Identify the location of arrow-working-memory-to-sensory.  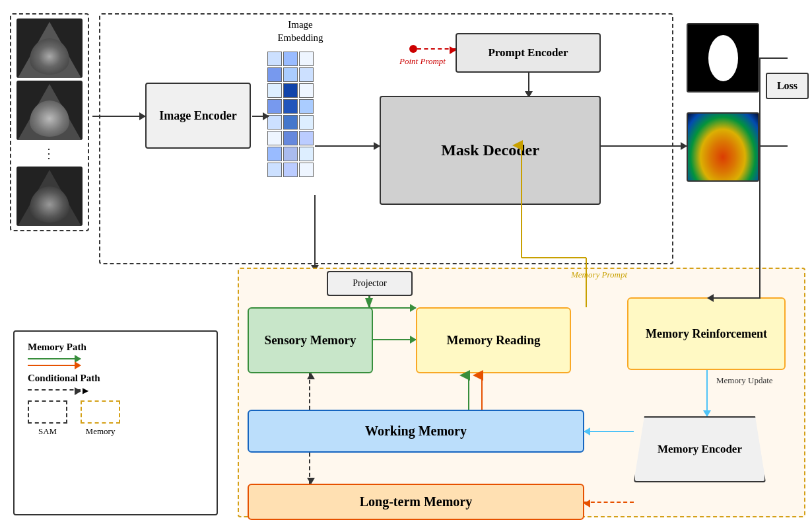
(310, 391).